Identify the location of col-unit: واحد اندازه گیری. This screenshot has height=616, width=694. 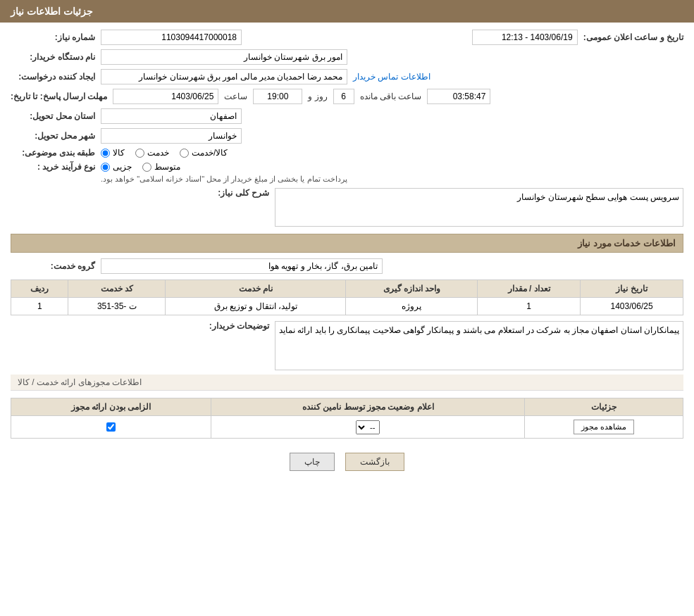
(411, 289).